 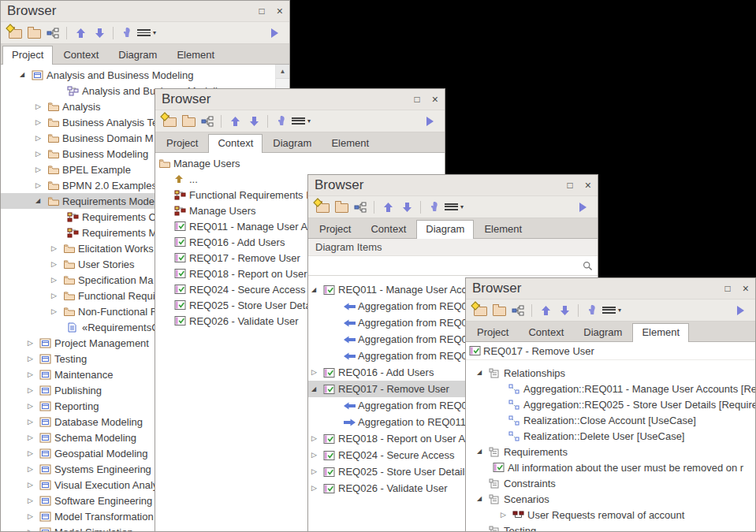 What do you see at coordinates (610, 515) in the screenshot?
I see `tree-row: ▷User Requests removal of account` at bounding box center [610, 515].